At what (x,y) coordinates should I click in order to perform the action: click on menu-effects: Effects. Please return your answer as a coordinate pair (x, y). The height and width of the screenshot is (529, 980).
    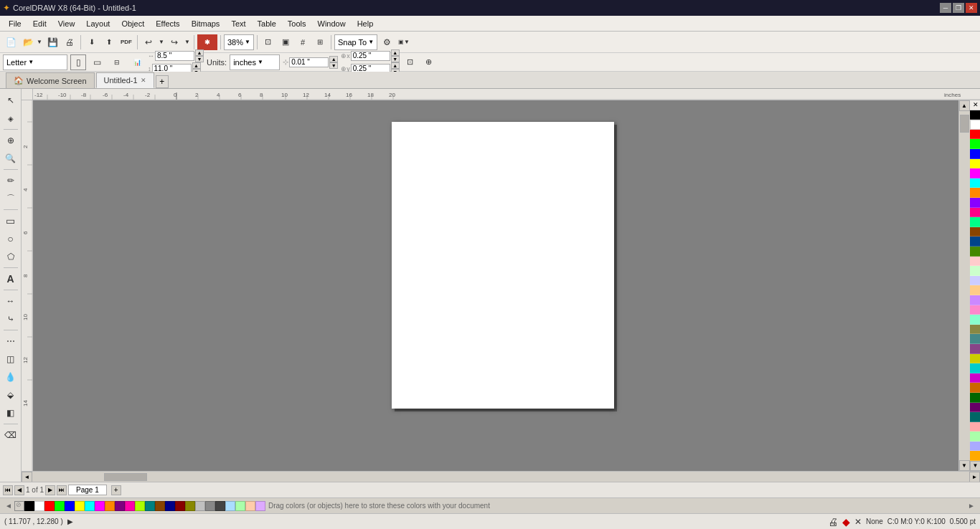
    Looking at the image, I should click on (168, 24).